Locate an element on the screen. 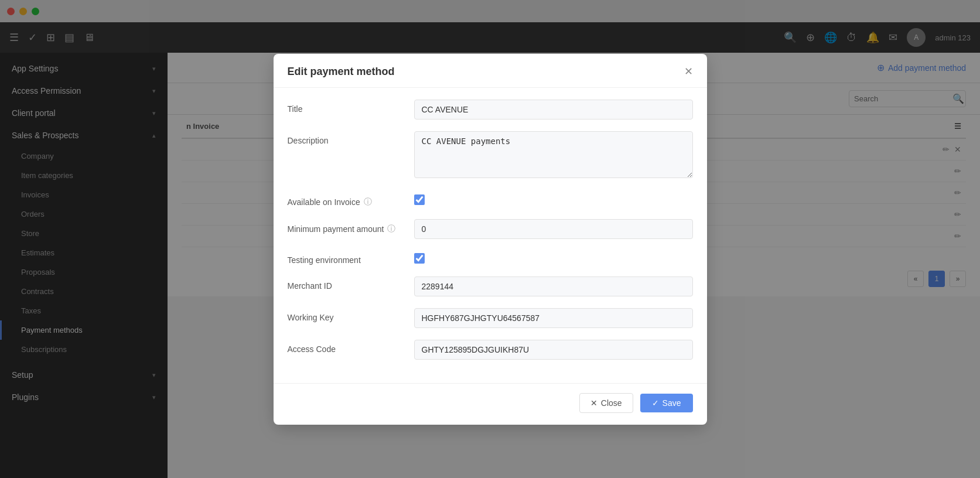 The image size is (980, 478). form-row-testing-env: Testing environment is located at coordinates (490, 258).